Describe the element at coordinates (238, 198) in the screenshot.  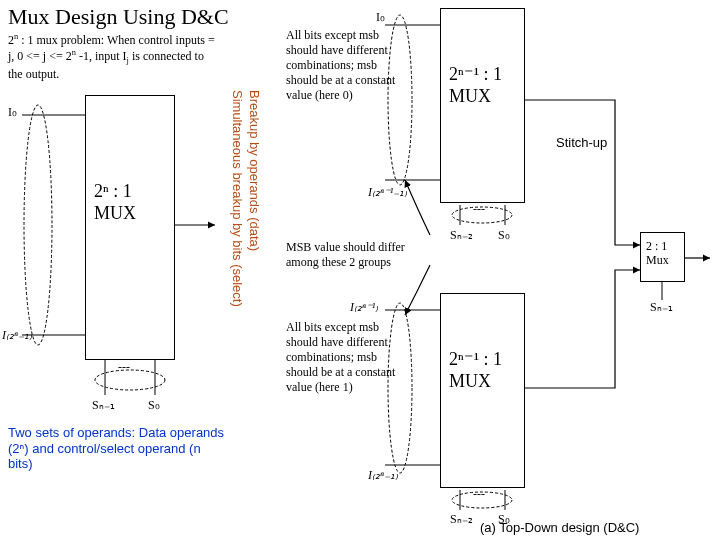
I see `vertical-line2: Simultaneous breakup by bits (select)` at that location.